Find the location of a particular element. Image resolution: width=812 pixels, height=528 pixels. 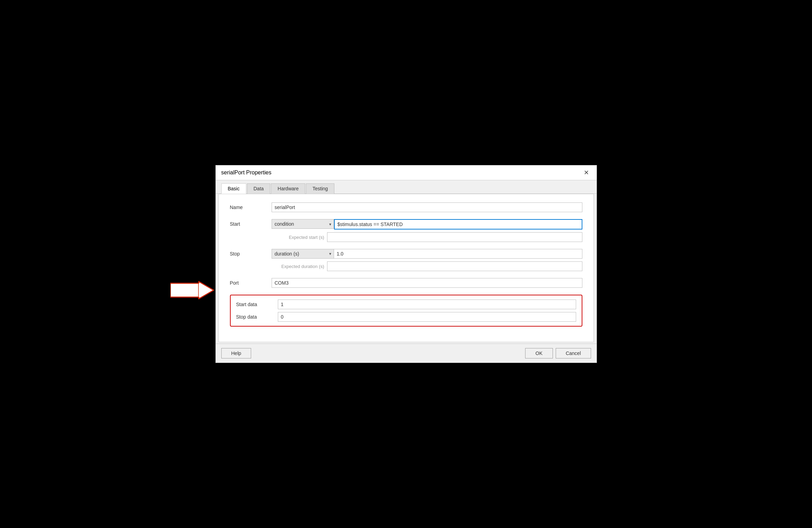

stop-controls: duration (s) condition signal Expected d… is located at coordinates (427, 260).